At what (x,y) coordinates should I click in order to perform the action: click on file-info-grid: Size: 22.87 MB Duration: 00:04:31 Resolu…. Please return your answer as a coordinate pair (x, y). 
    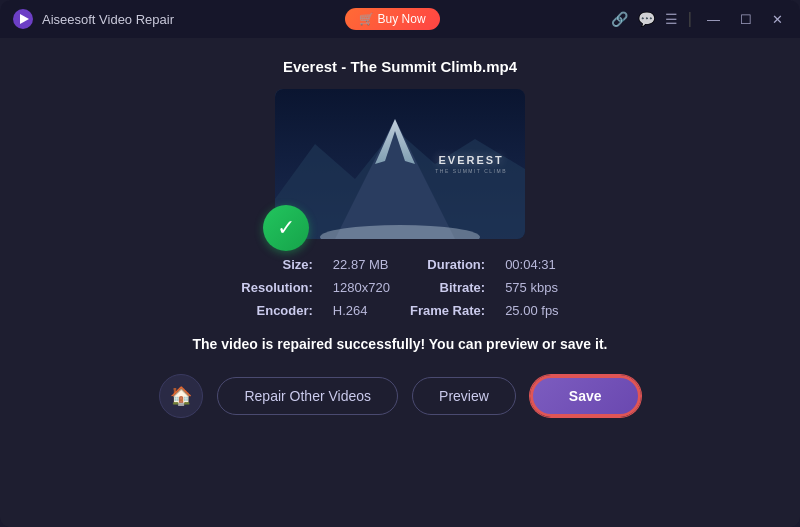
    Looking at the image, I should click on (400, 288).